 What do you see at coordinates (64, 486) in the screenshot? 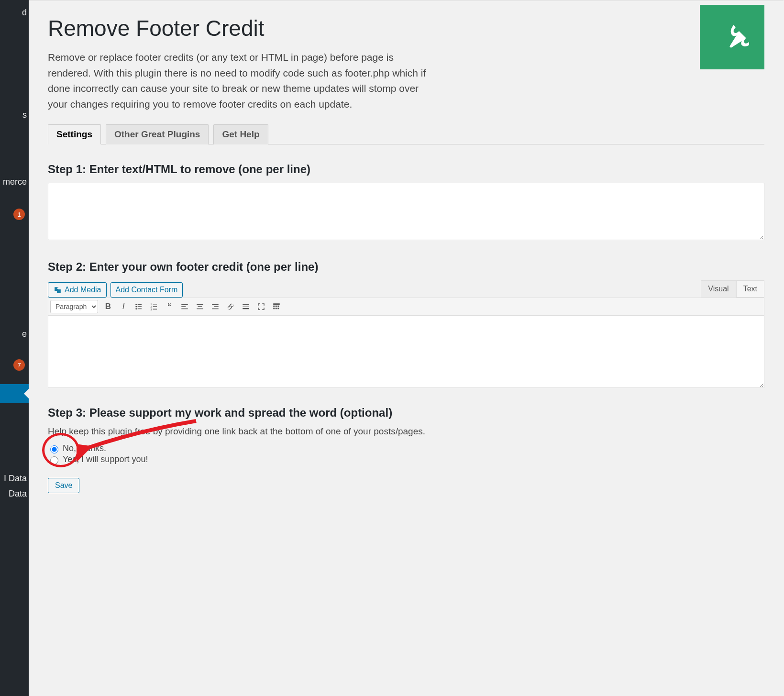
I see `save-button: Save` at bounding box center [64, 486].